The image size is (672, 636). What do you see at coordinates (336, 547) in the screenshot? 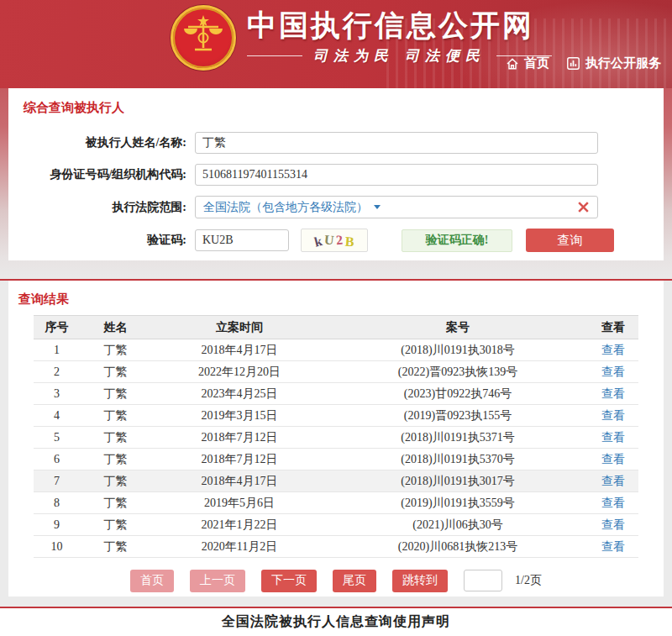
I see `table-row: 10 丁繁 2020年11月2日 (2020)川0681执恢213号 查看` at bounding box center [336, 547].